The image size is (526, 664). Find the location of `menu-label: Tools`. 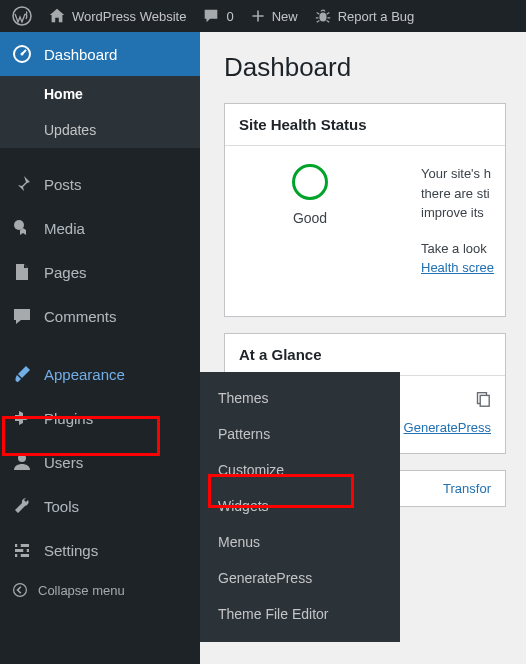

menu-label: Tools is located at coordinates (62, 506).